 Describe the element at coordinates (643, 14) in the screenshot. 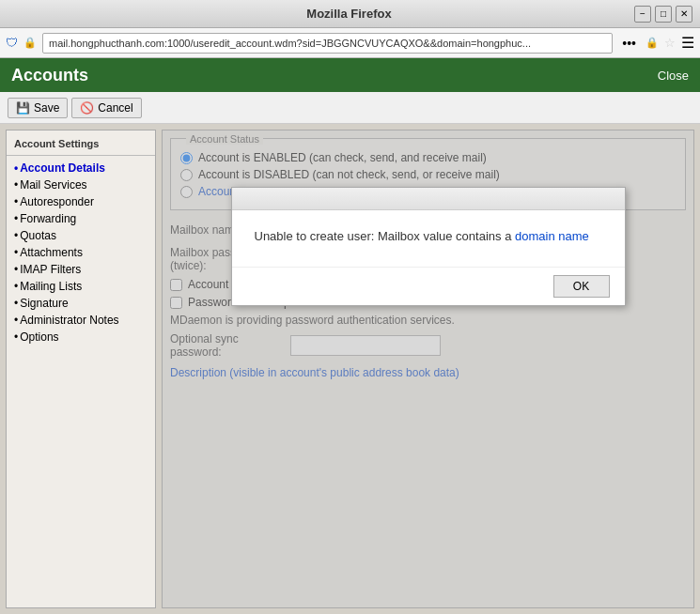

I see `minimize-button: −` at that location.